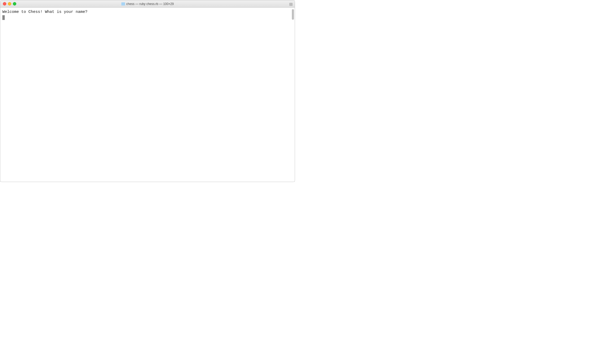 This screenshot has width=590, height=364. What do you see at coordinates (150, 4) in the screenshot?
I see `title-text: chess — ruby chess.rb — 100×29` at bounding box center [150, 4].